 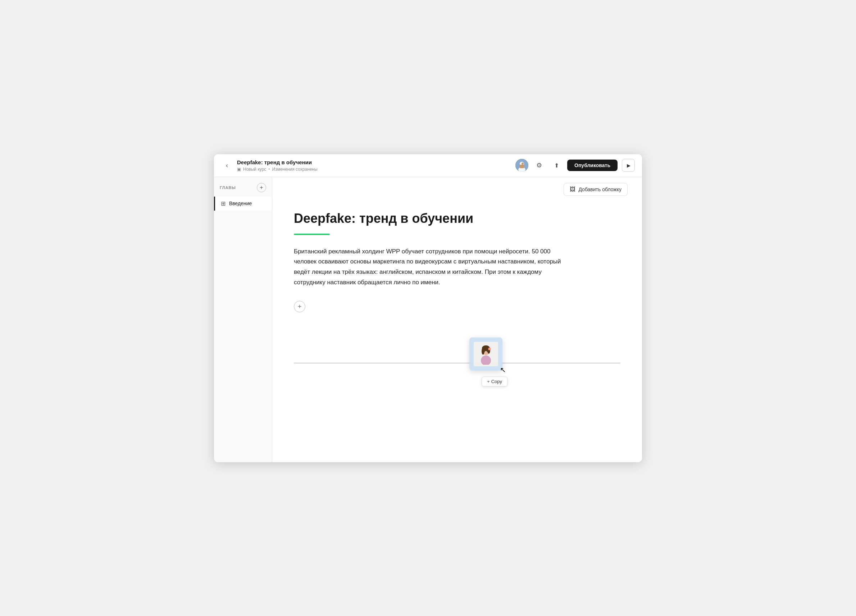 I want to click on dragged-image, so click(x=486, y=354).